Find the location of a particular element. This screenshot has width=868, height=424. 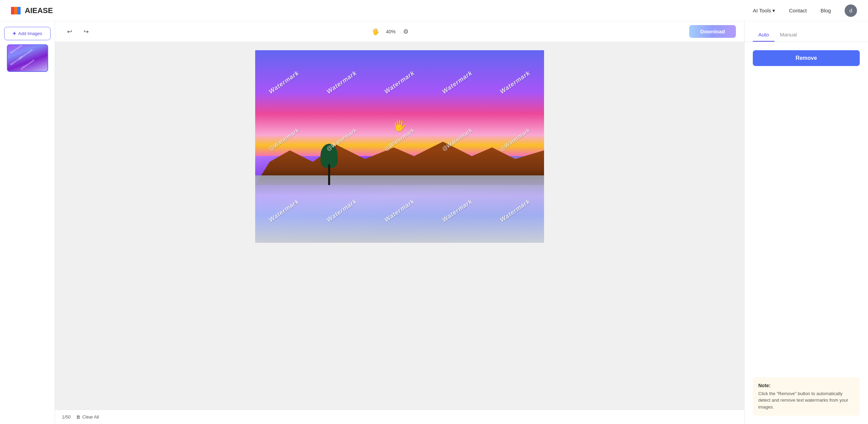

toolbar-center: 🖐 40% ⚙ is located at coordinates (391, 32).